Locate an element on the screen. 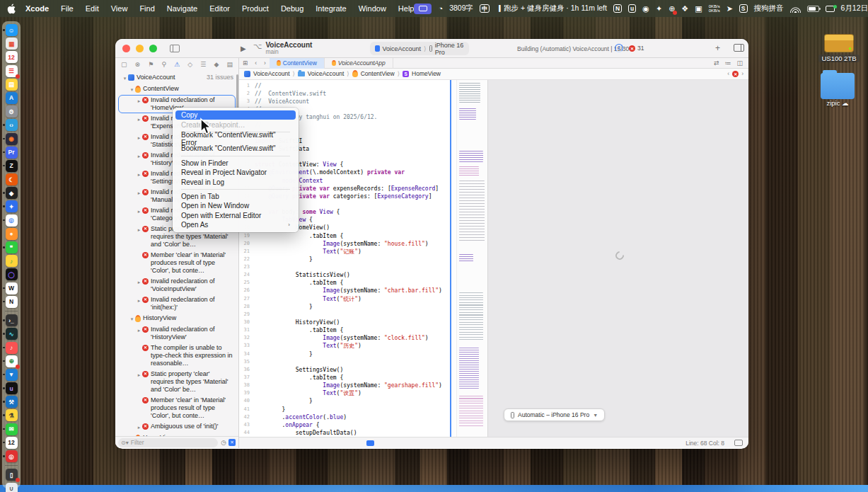 Image resolution: width=868 pixels, height=492 pixels. dock-firefox: ◉ is located at coordinates (11, 139).